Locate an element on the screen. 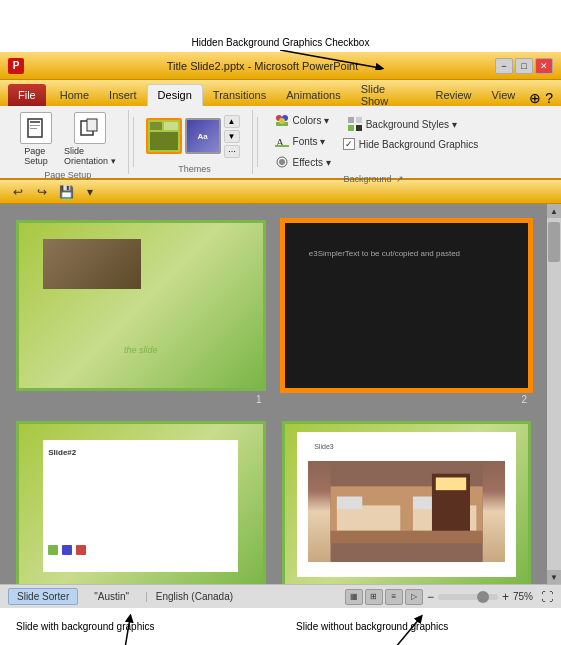  background-styles-label: Background Styles ▾ is located at coordinates (412, 124).